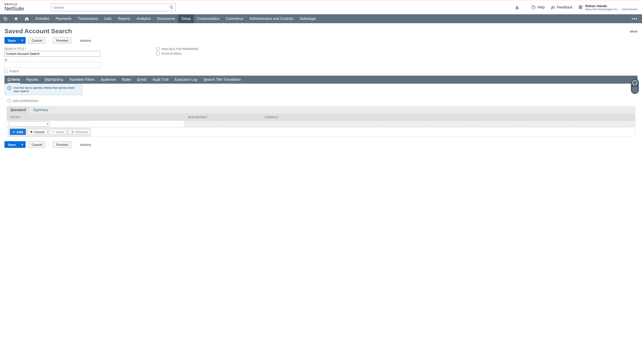 Image resolution: width=642 pixels, height=364 pixels. Describe the element at coordinates (15, 144) in the screenshot. I see `save-split-button-bottom: Save ▾` at that location.